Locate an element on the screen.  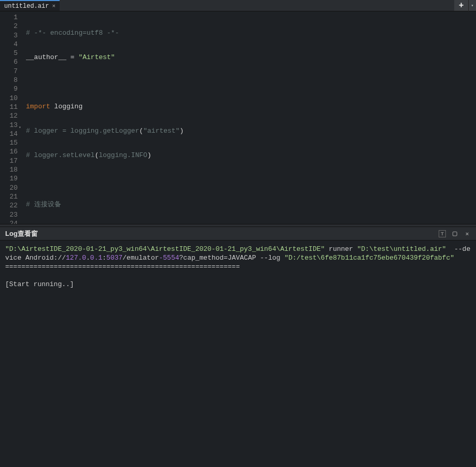
line-number: 22 is located at coordinates (10, 205).